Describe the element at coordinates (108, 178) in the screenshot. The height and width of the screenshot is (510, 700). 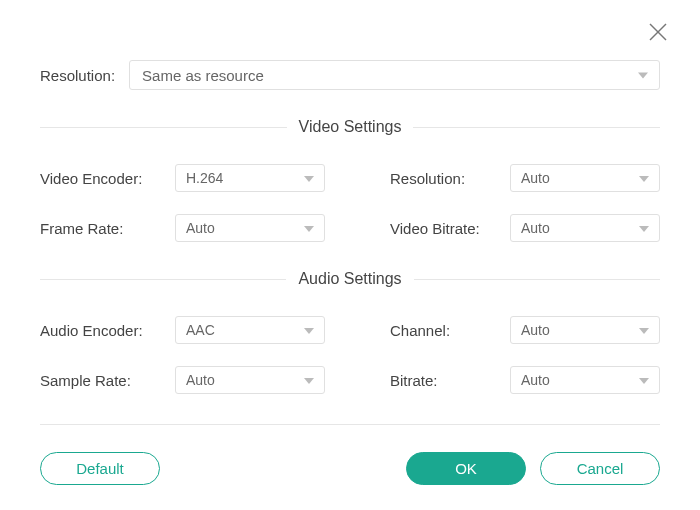
I see `video-encoder-label: Video Encoder:` at that location.